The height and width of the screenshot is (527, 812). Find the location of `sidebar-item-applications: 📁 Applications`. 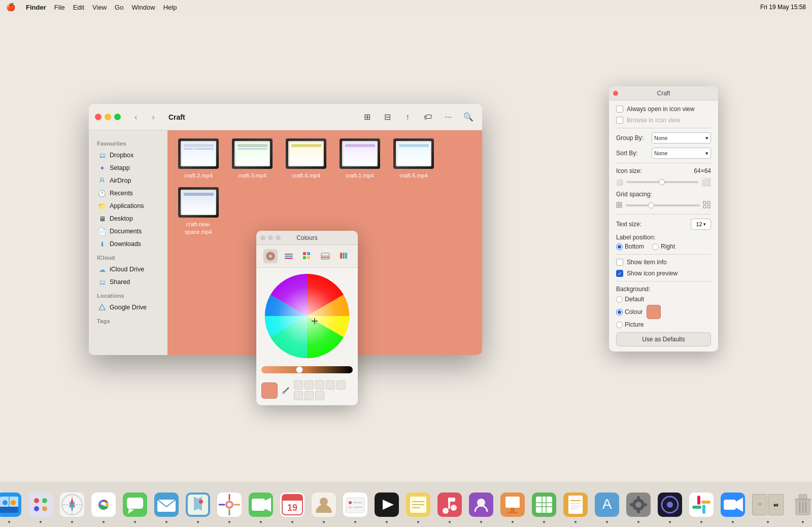

sidebar-item-applications: 📁 Applications is located at coordinates (128, 206).